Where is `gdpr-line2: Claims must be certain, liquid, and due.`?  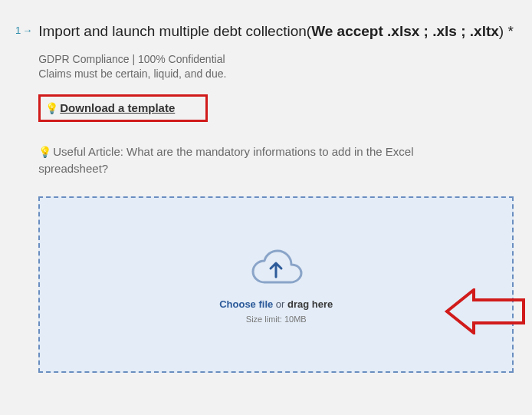
gdpr-line2: Claims must be certain, liquid, and due. is located at coordinates (277, 74).